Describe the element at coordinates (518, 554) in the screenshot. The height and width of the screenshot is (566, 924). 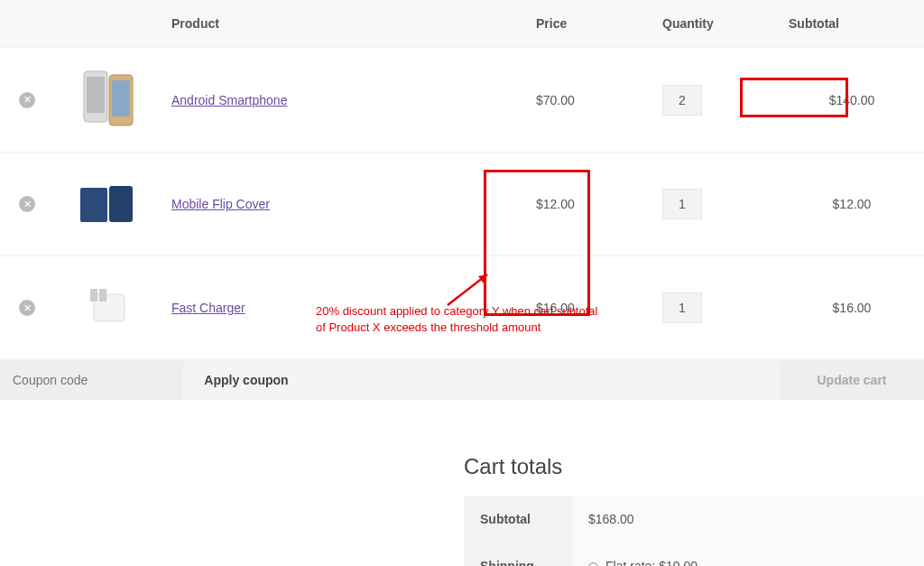
I see `totals-shipping-label: Shipping` at that location.